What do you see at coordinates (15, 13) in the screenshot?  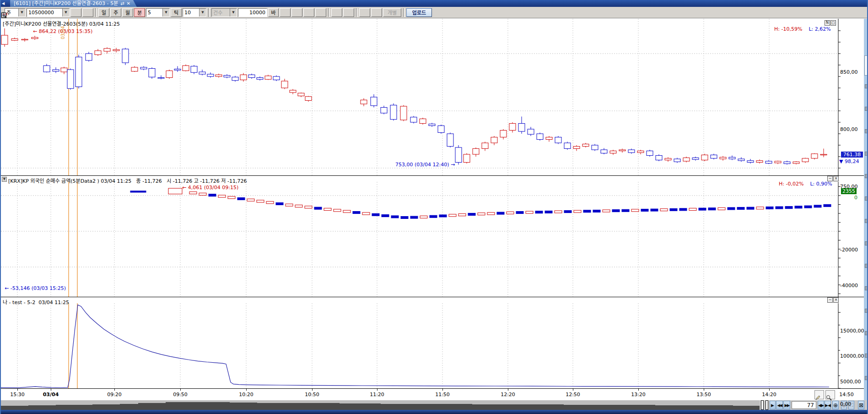 I see `period-select: 주▼` at bounding box center [15, 13].